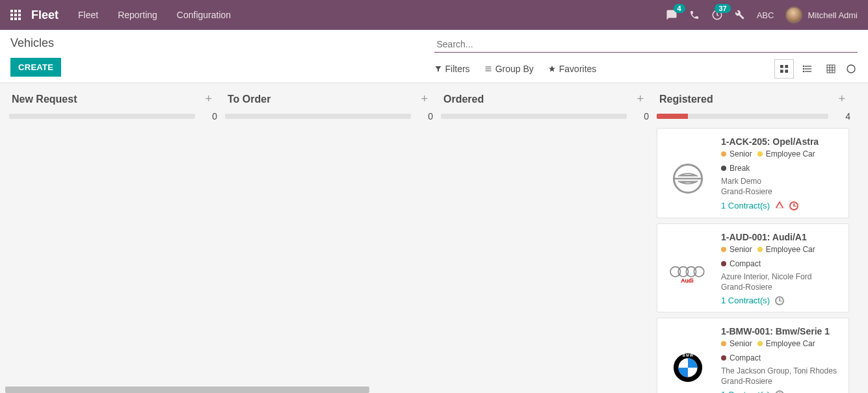 This screenshot has height=393, width=868. I want to click on nav-fleet: Fleet, so click(88, 15).